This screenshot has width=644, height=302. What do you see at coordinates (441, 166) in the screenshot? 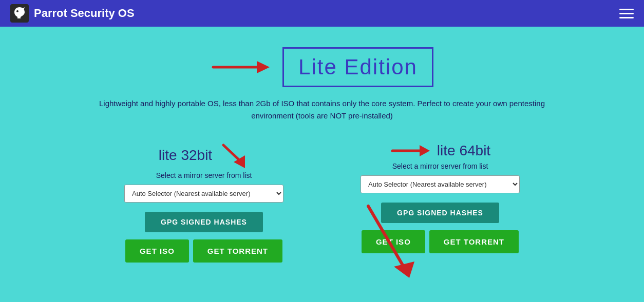
I see `mirror-label-64bit: Select a mirror server from list` at bounding box center [441, 166].